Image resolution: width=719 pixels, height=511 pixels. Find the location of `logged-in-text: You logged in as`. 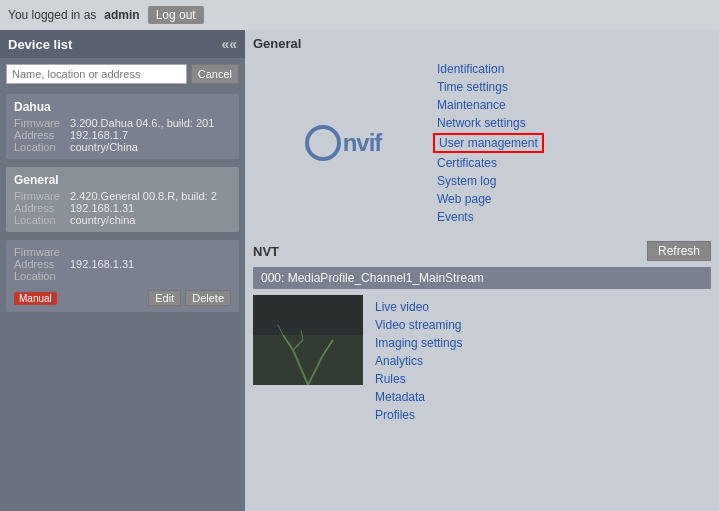

logged-in-text: You logged in as is located at coordinates (52, 15).